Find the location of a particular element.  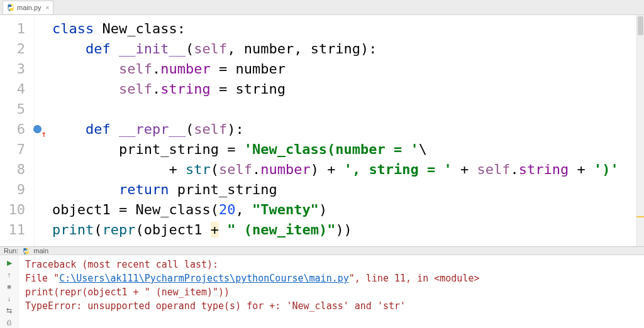

line-number: 1 is located at coordinates (17, 29).